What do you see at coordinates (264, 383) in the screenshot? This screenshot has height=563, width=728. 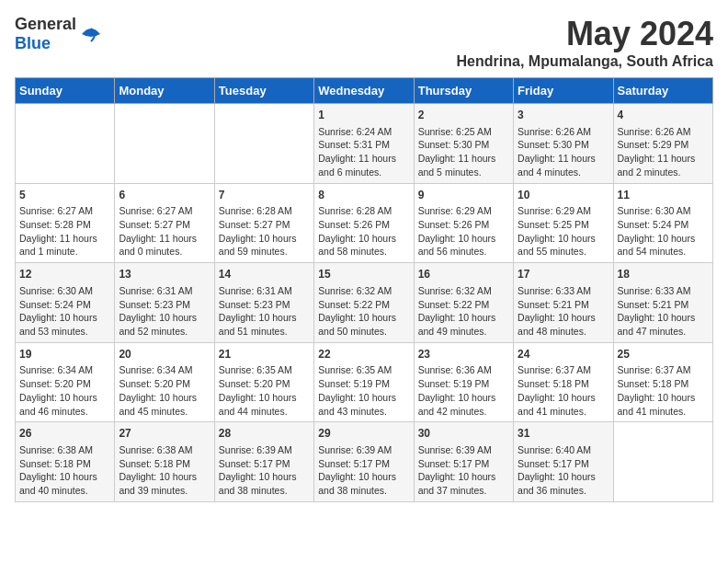 I see `calendar-cell: 21Sunrise: 6:35 AMSunset: 5:20 PMDayligh…` at bounding box center [264, 383].